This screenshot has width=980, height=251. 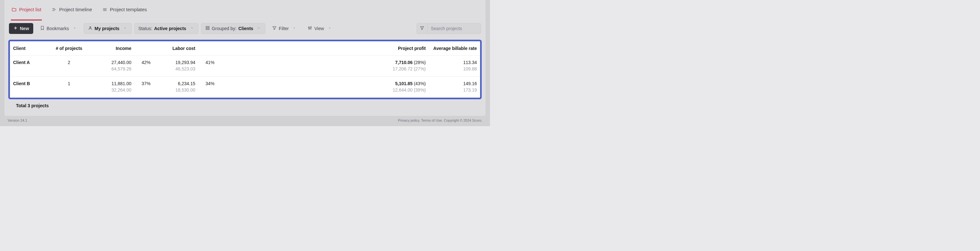 What do you see at coordinates (455, 84) in the screenshot?
I see `rate-main: 149.16` at bounding box center [455, 84].